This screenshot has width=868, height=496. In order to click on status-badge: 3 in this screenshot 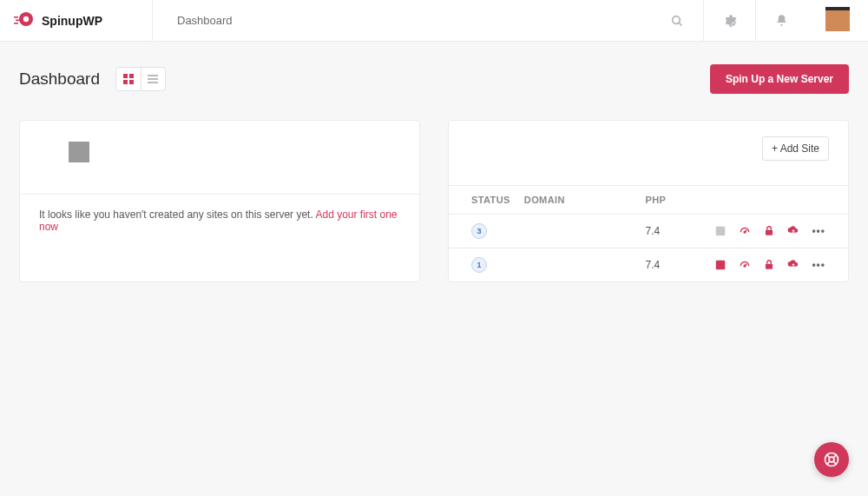, I will do `click(479, 231)`.